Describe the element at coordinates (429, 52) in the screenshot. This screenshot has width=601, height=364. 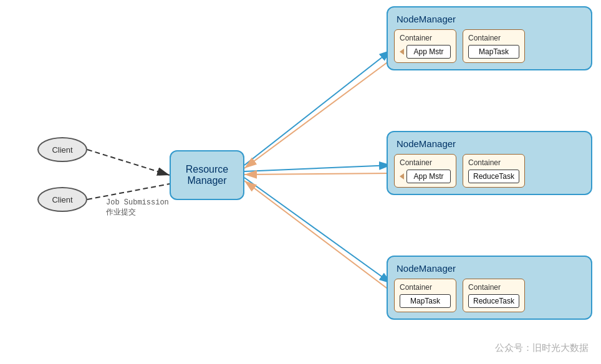
I see `nm1-appmaster: App Mstr` at that location.